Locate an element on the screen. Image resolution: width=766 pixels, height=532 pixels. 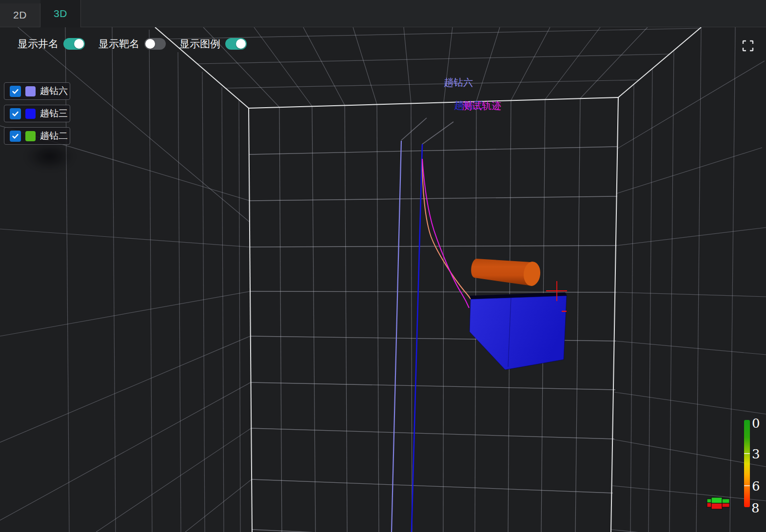
legend-item-run6: 趟钻六 is located at coordinates (37, 91).